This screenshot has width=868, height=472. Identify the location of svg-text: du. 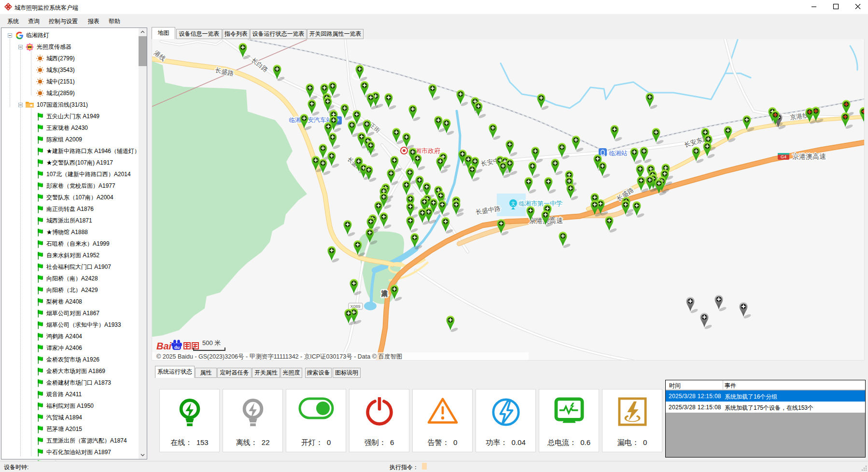
(177, 347).